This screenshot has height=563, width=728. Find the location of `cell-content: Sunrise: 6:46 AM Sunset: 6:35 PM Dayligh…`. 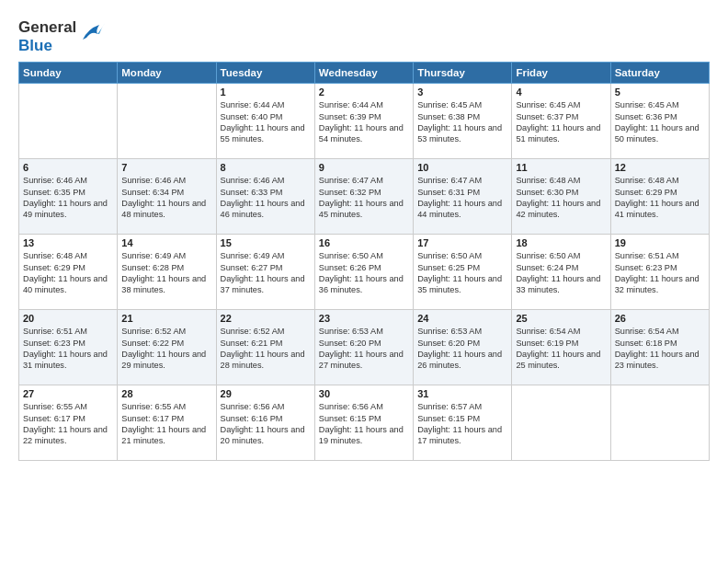

cell-content: Sunrise: 6:46 AM Sunset: 6:35 PM Dayligh… is located at coordinates (68, 198).